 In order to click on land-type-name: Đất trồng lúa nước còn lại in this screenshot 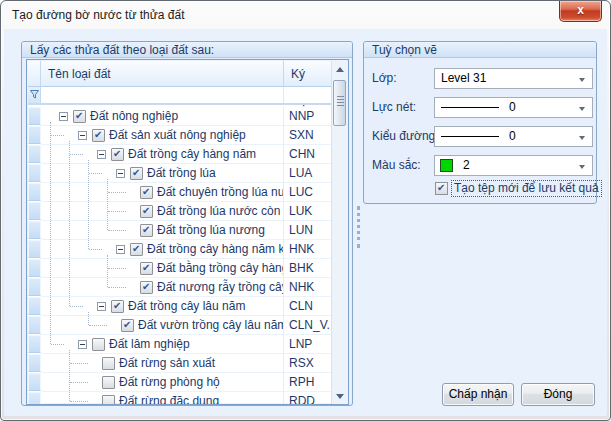, I will do `click(220, 211)`.